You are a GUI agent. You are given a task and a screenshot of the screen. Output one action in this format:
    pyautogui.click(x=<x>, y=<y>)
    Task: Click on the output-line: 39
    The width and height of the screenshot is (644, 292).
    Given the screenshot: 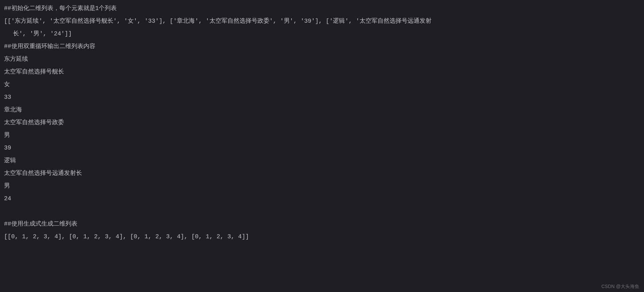 What is the action you would take?
    pyautogui.click(x=322, y=148)
    